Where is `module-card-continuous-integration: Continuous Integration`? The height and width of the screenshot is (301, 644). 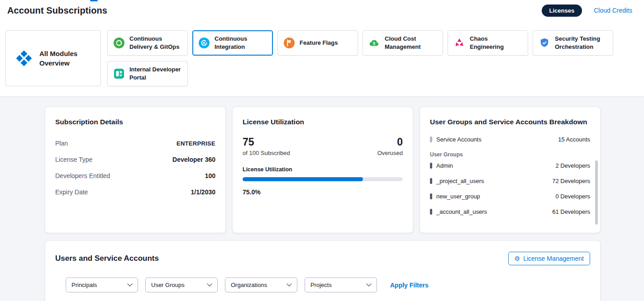
module-card-continuous-integration: Continuous Integration is located at coordinates (233, 43).